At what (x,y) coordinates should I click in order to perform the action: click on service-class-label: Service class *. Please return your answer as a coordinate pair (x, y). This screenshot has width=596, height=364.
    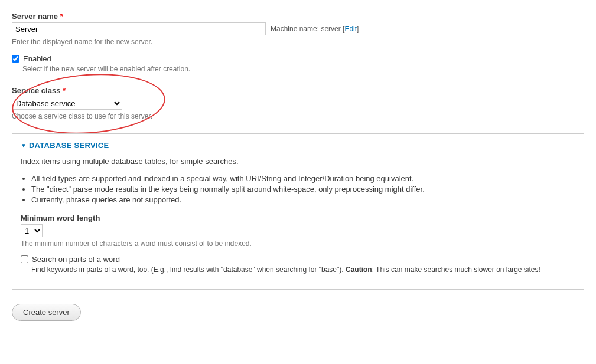
    Looking at the image, I should click on (298, 91).